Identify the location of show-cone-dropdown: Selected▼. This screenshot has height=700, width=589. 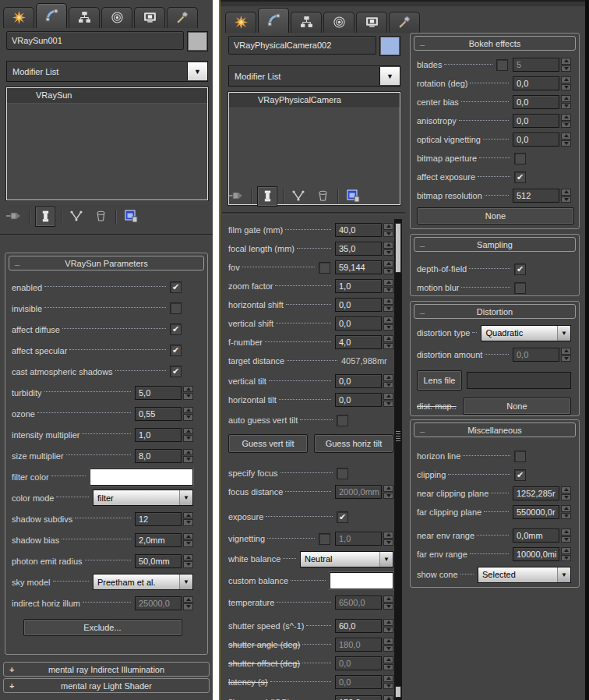
(524, 575).